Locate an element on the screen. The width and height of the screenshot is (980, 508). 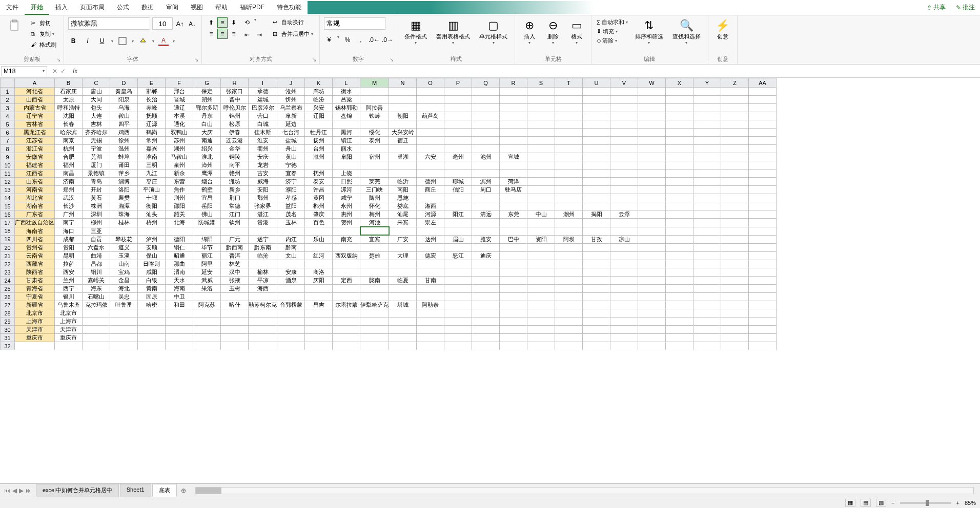
cell: 宁波 is located at coordinates (96, 149).